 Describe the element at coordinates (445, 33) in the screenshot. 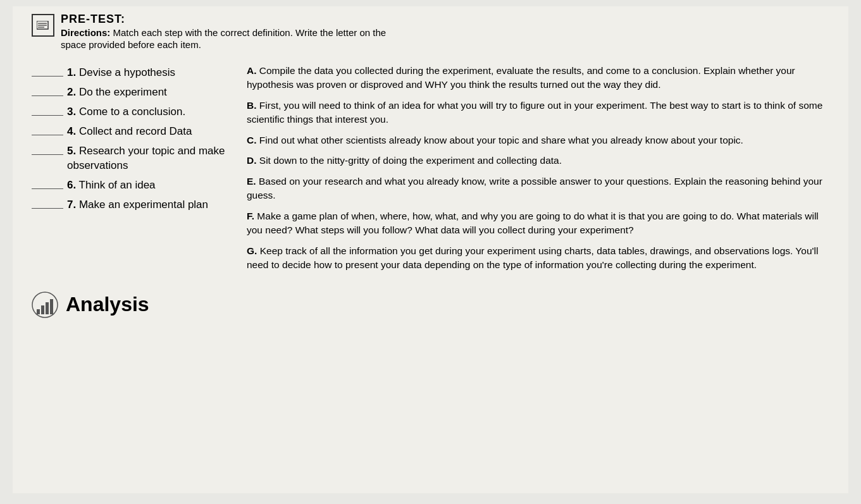

I see `directions-line: Directions: Match each step with the cor…` at that location.